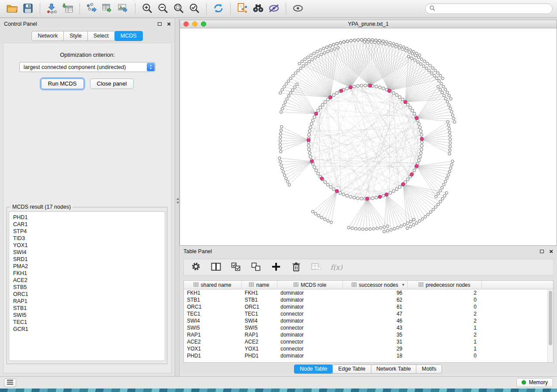 The width and height of the screenshot is (557, 392). What do you see at coordinates (550, 318) in the screenshot?
I see `scrollbar-thumb` at bounding box center [550, 318].